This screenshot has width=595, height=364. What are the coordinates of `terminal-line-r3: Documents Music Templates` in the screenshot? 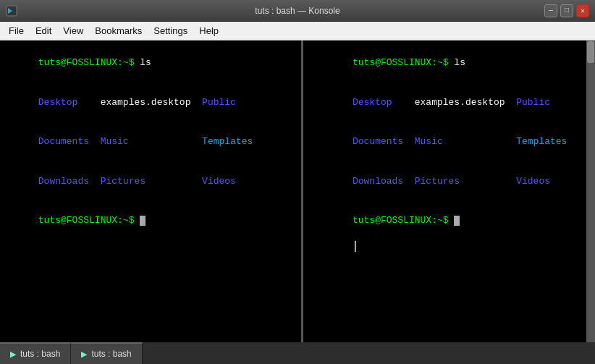 It's located at (445, 142).